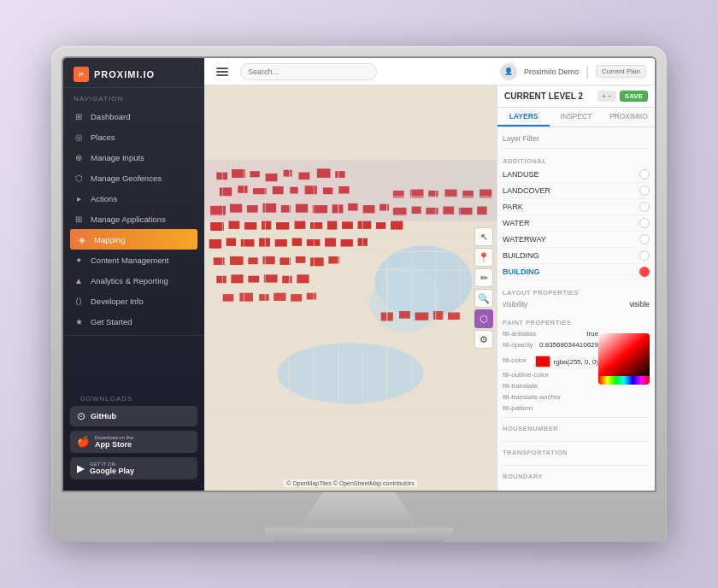  What do you see at coordinates (133, 260) in the screenshot?
I see `sidebar-item-content-management: ✦ Content Management` at bounding box center [133, 260].